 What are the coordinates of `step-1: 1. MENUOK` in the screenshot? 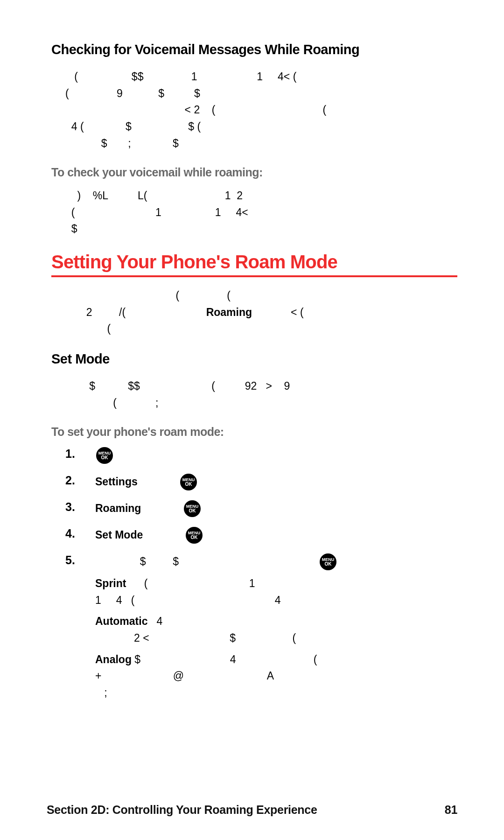 It's located at (261, 455).